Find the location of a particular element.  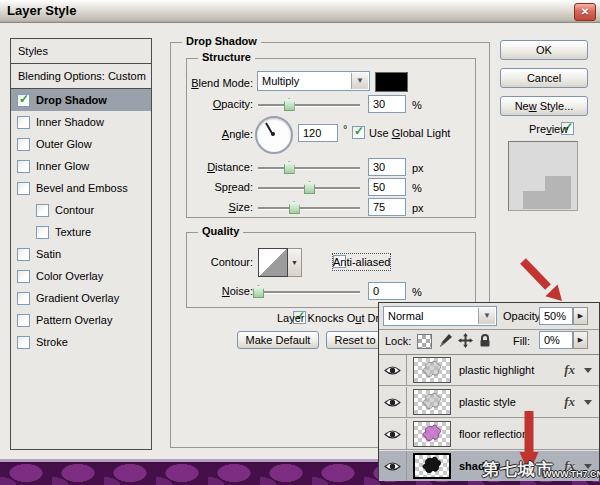

ok-button: OK is located at coordinates (544, 50).